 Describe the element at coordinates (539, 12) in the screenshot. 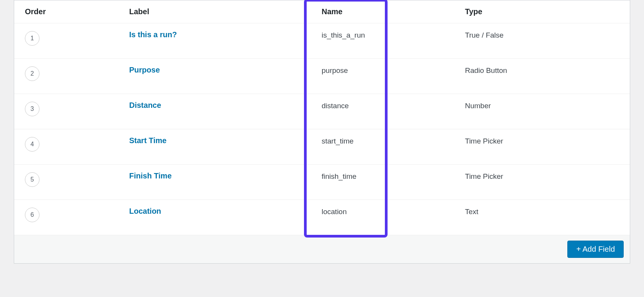

I see `column-header-type: Type` at that location.